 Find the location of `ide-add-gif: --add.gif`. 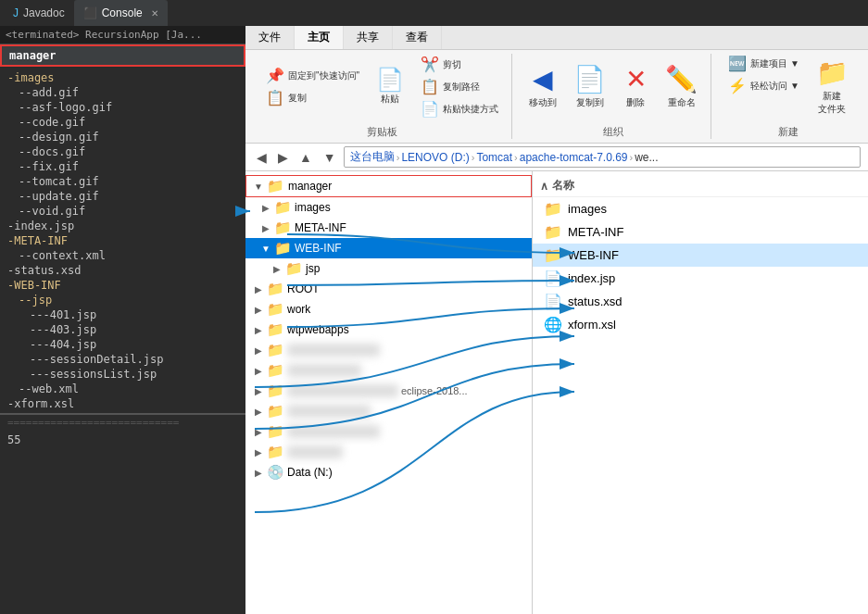

ide-add-gif: --add.gif is located at coordinates (122, 93).